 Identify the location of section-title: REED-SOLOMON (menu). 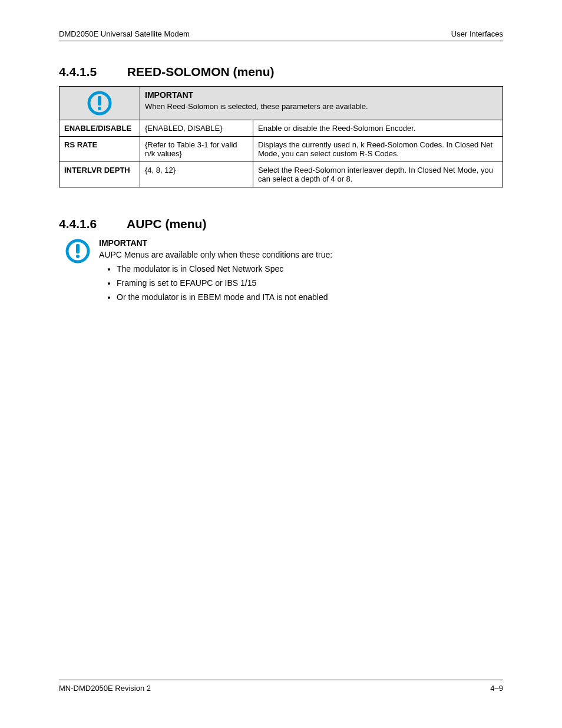
(201, 72).